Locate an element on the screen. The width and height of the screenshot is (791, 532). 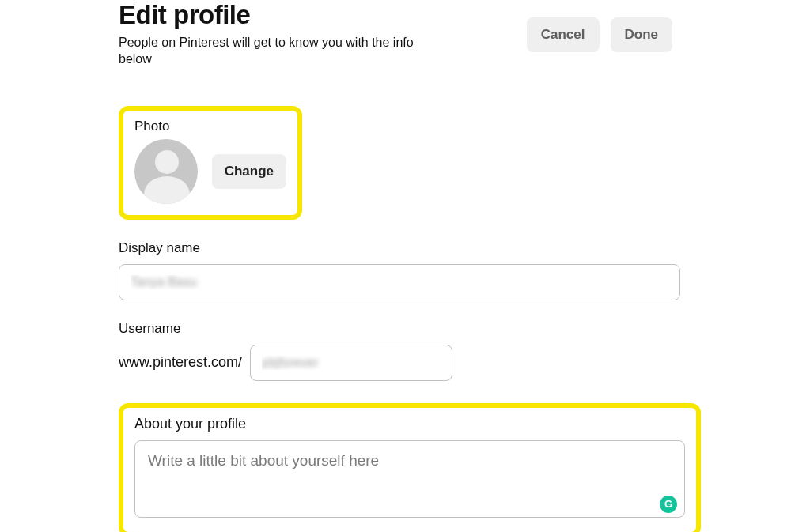
photo-label: Photo is located at coordinates (210, 126).